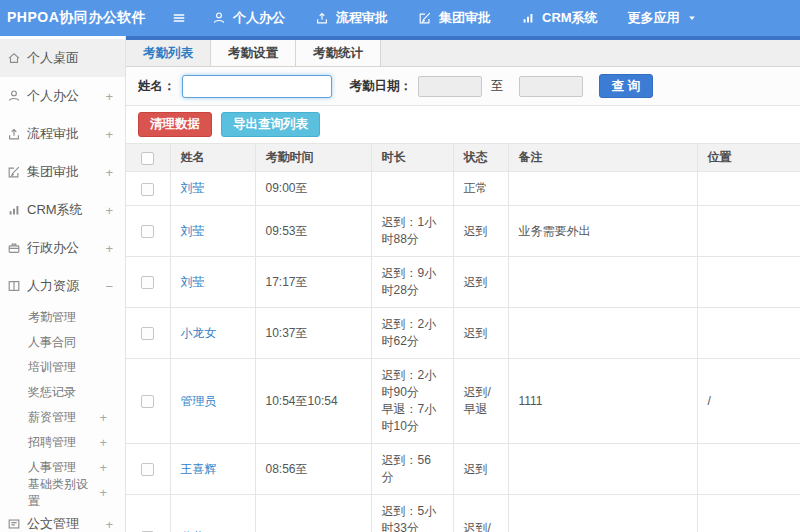 This screenshot has height=532, width=800. What do you see at coordinates (53, 58) in the screenshot?
I see `sidebar-item-label: 个人桌面` at bounding box center [53, 58].